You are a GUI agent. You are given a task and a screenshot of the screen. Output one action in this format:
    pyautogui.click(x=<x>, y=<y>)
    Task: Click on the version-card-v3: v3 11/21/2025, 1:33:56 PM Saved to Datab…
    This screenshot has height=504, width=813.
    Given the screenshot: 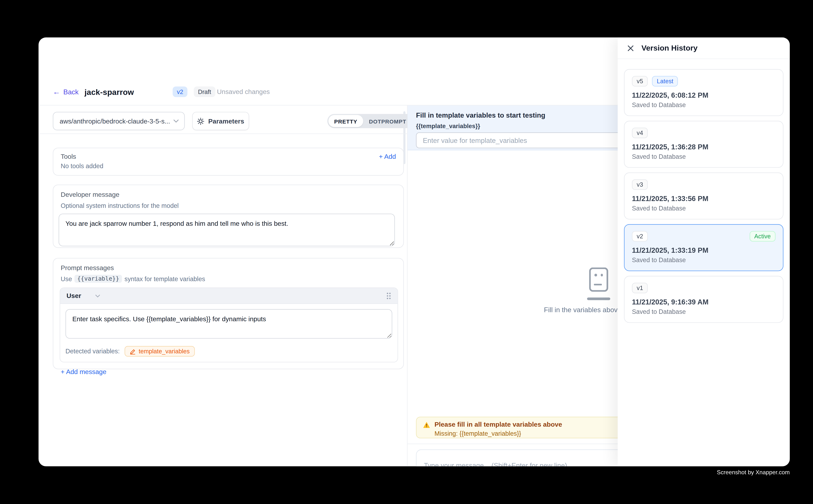 What is the action you would take?
    pyautogui.click(x=704, y=196)
    